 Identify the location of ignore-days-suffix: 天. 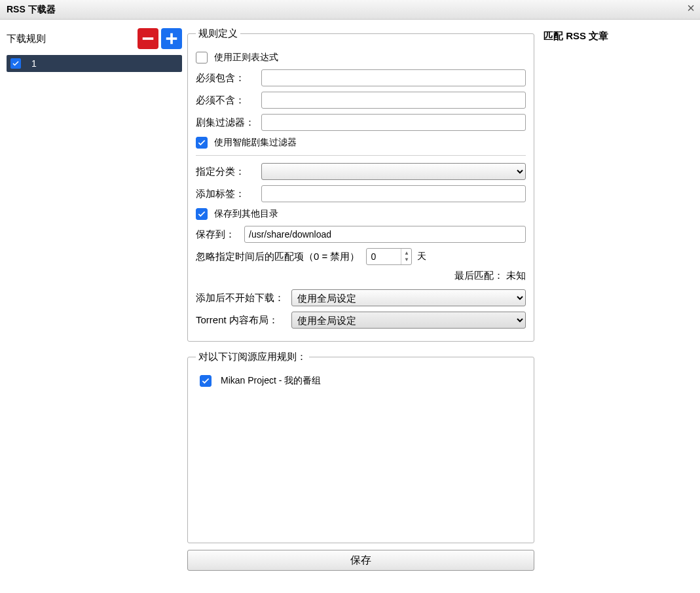
(422, 257).